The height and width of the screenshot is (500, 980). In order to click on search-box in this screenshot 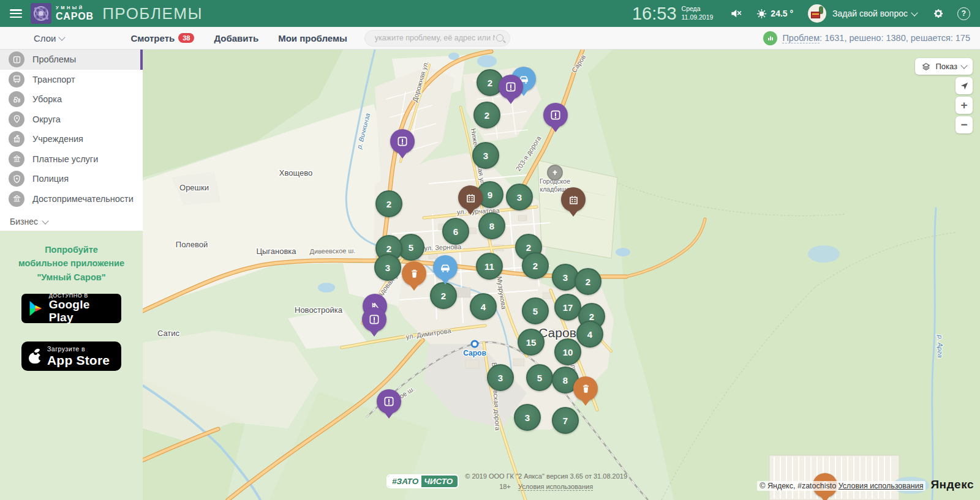, I will do `click(437, 38)`.